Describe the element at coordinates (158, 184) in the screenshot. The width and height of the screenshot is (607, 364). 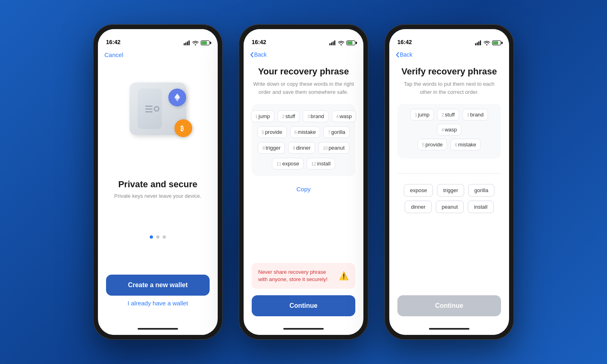
I see `welcome-title: Private and secure` at that location.